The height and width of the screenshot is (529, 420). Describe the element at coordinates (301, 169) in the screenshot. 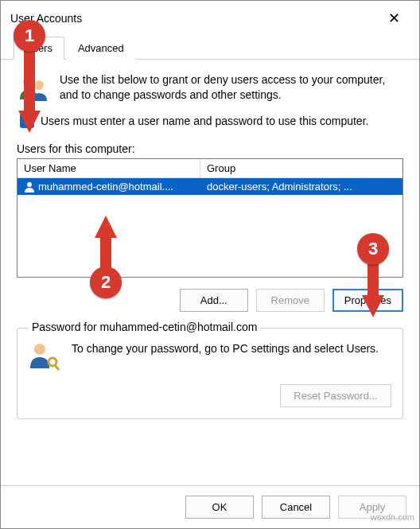

I see `column-group: Group` at that location.